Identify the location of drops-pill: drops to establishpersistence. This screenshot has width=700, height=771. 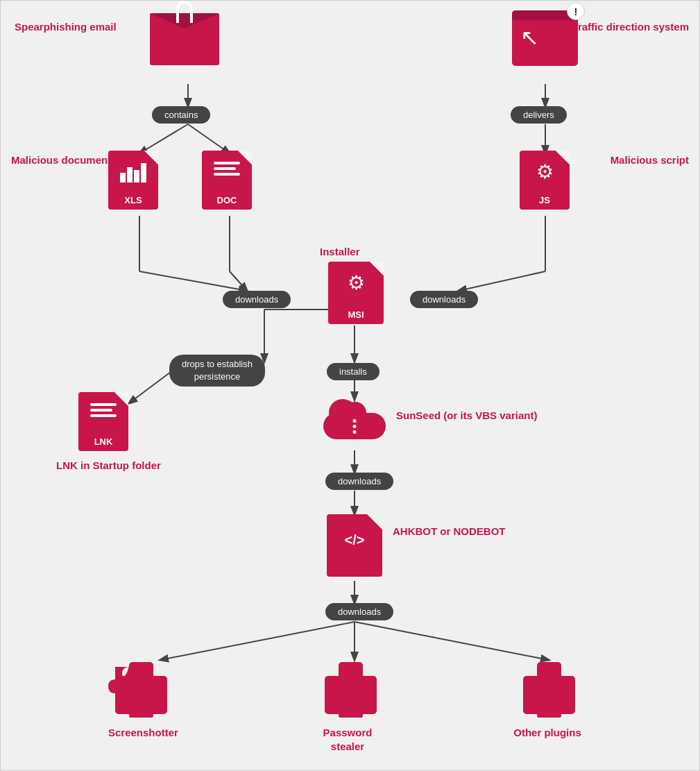
(217, 371).